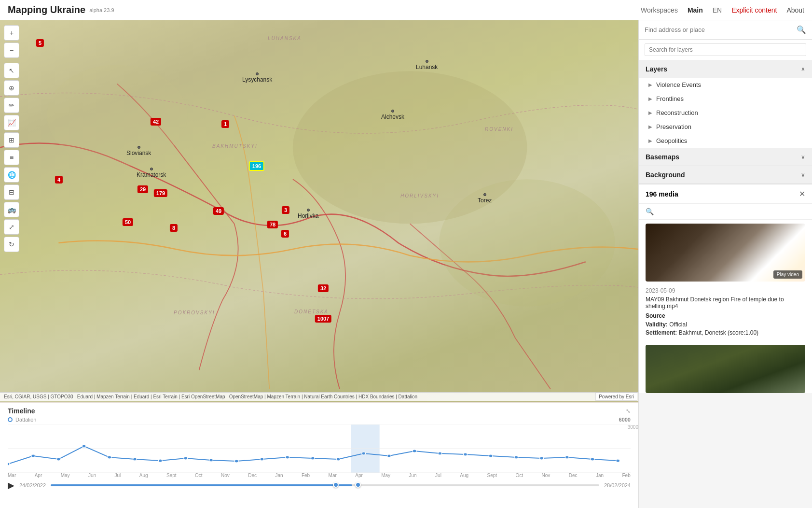 Image resolution: width=812 pixels, height=508 pixels. I want to click on month-sep-2: Sept, so click(492, 475).